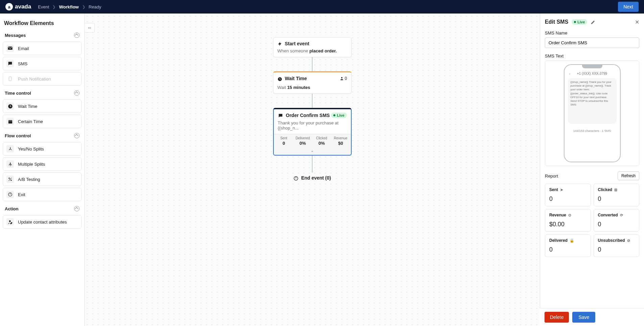 This screenshot has width=644, height=326. What do you see at coordinates (69, 7) in the screenshot?
I see `breadcrumb-workflow: Workflow` at bounding box center [69, 7].